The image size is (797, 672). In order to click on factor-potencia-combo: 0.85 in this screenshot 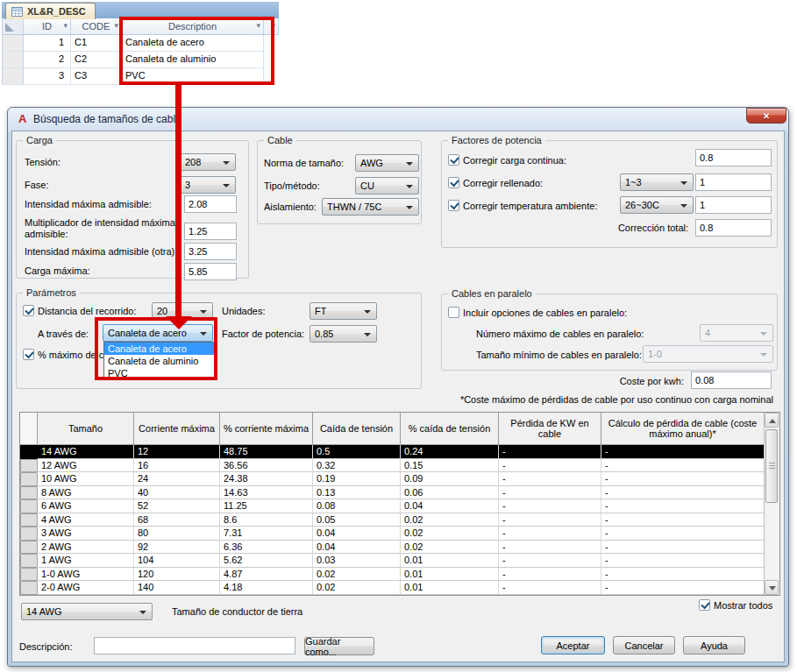, I will do `click(344, 334)`.